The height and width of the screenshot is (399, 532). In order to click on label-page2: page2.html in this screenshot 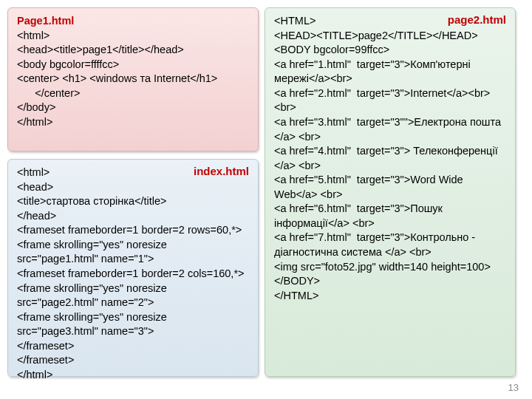, I will do `click(477, 20)`.